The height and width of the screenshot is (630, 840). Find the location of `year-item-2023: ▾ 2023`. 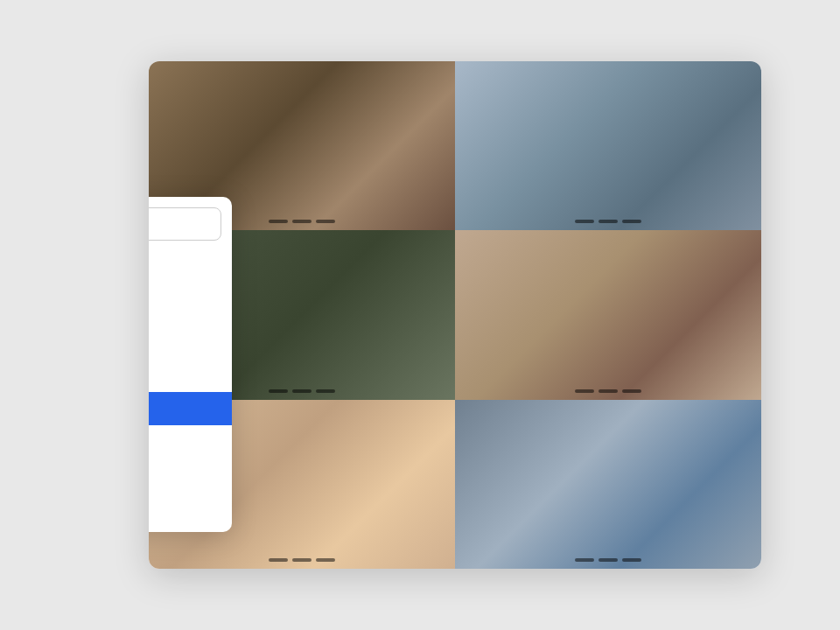

year-item-2023: ▾ 2023 is located at coordinates (191, 287).